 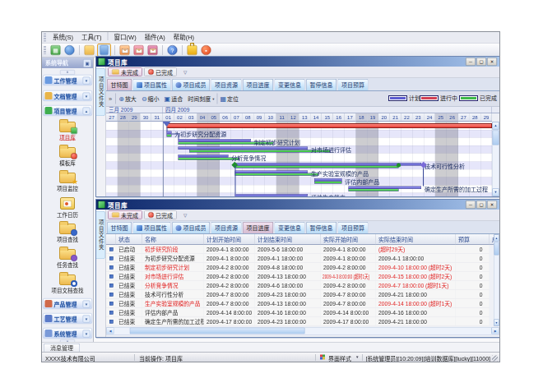 What do you see at coordinates (139, 50) in the screenshot?
I see `mail-audit-icon` at bounding box center [139, 50].